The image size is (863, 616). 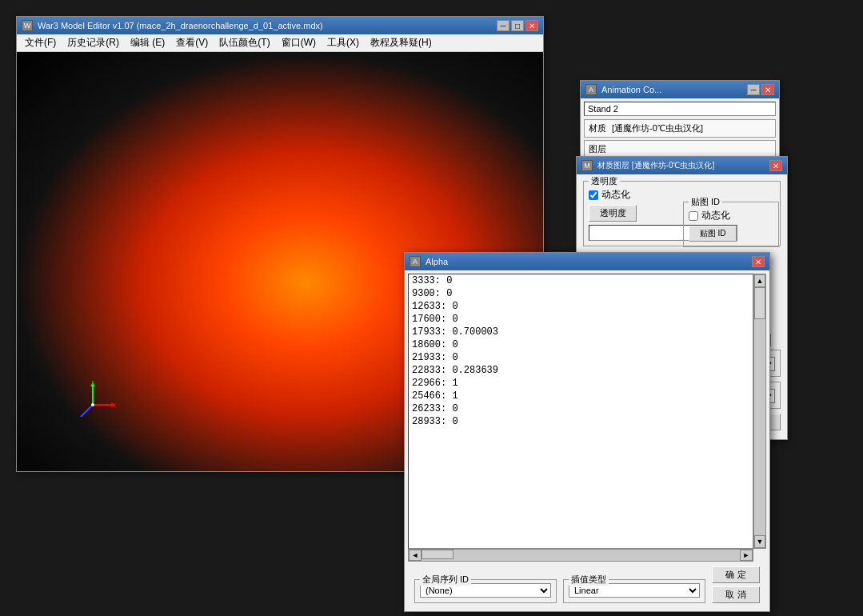 I want to click on interp-type-group: 插值类型 None Linear Hermite Bezier, so click(x=634, y=591).